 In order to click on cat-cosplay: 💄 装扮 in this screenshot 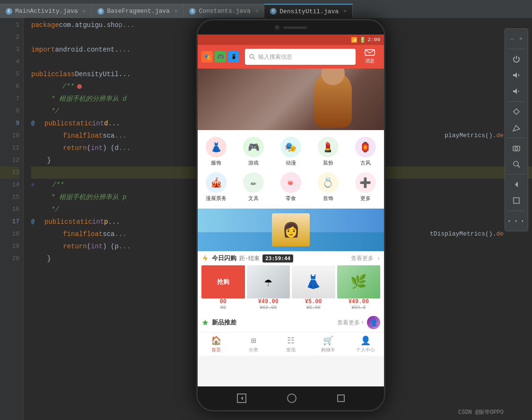, I will do `click(328, 151)`.